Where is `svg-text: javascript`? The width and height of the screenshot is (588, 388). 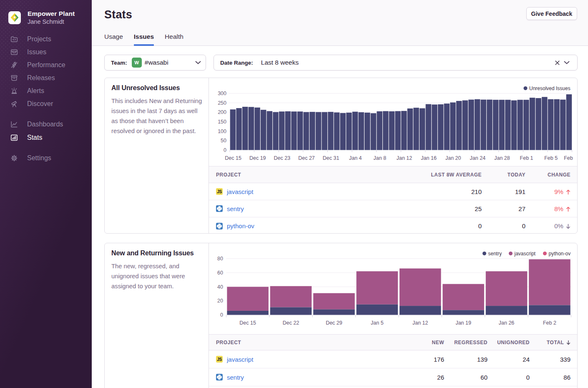 svg-text: javascript is located at coordinates (525, 254).